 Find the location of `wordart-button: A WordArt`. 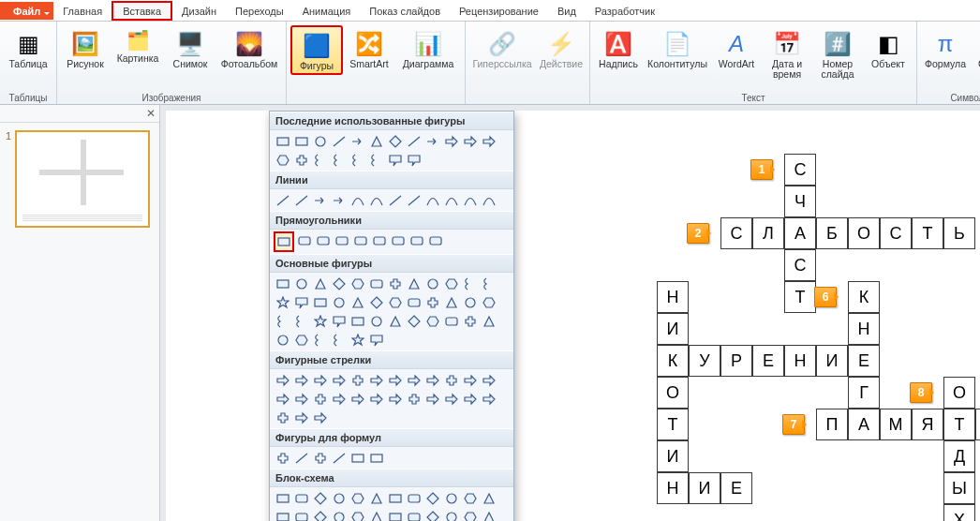

wordart-button: A WordArt is located at coordinates (736, 49).